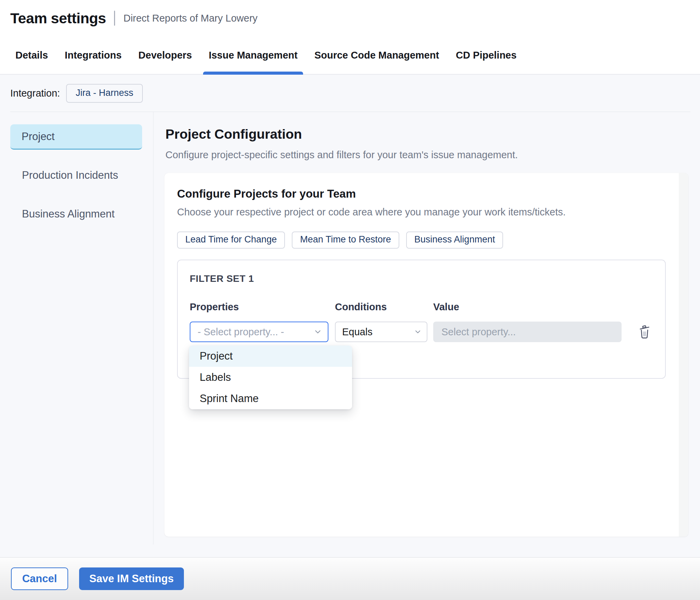 The height and width of the screenshot is (600, 700). I want to click on properties-select: - Select property... -, so click(259, 332).